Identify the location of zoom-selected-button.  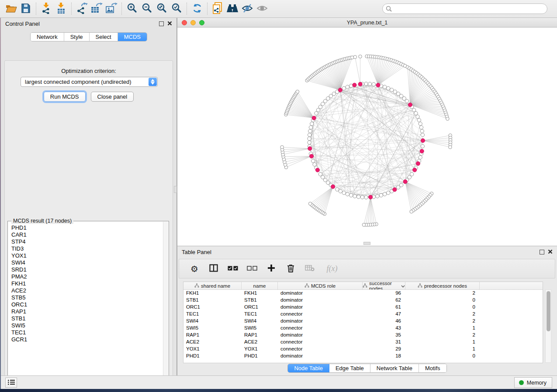
(176, 9).